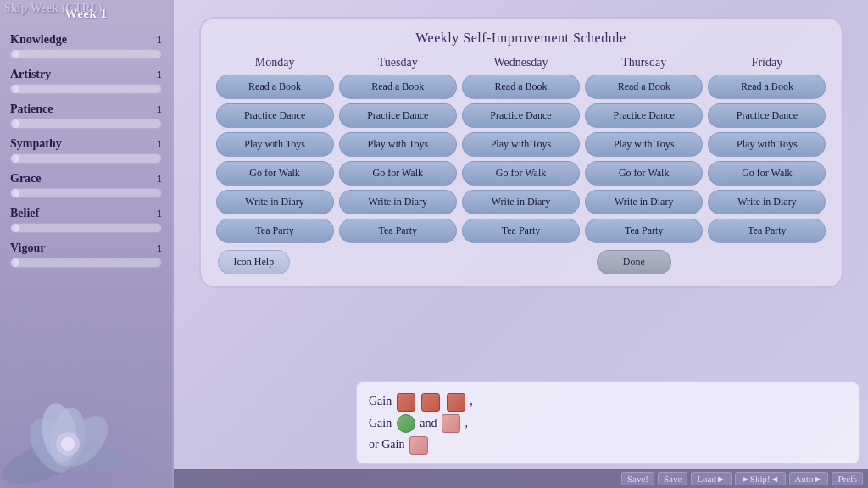 Image resolution: width=868 pixels, height=488 pixels. Describe the element at coordinates (520, 202) in the screenshot. I see `activity-btn-22: Write in Diary` at that location.